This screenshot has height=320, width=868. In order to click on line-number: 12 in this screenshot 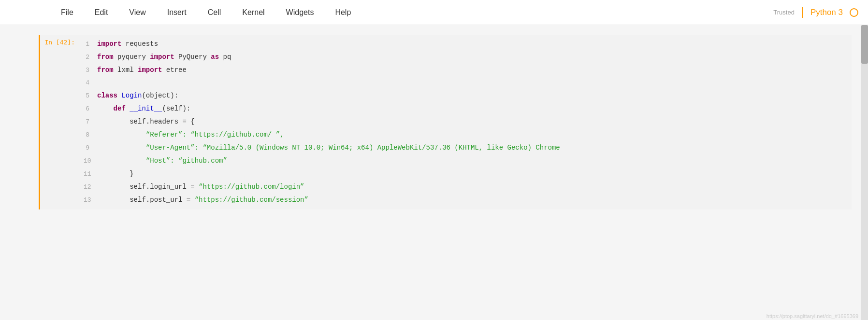, I will do `click(90, 187)`.